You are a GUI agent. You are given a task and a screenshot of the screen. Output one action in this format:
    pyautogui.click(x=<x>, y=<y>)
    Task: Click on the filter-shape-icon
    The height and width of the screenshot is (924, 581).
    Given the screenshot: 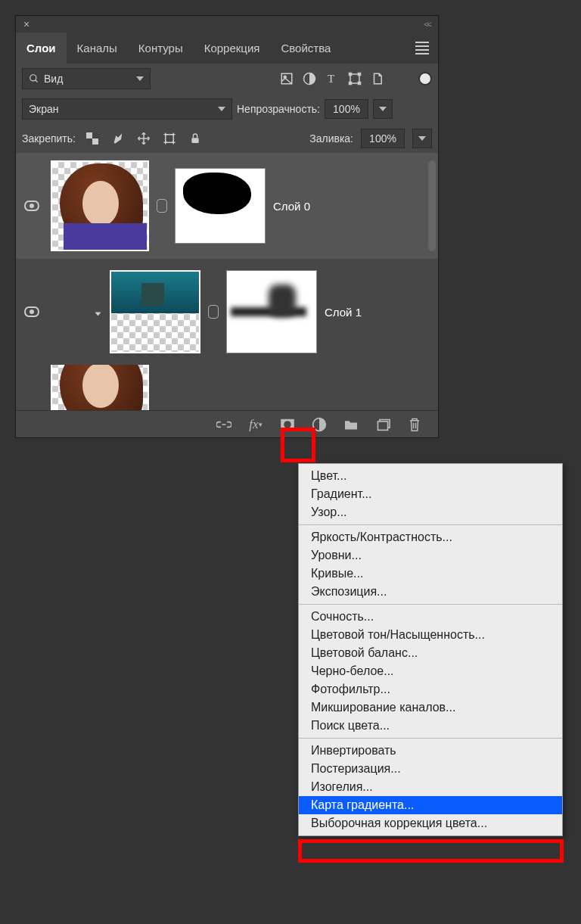 What is the action you would take?
    pyautogui.click(x=355, y=79)
    